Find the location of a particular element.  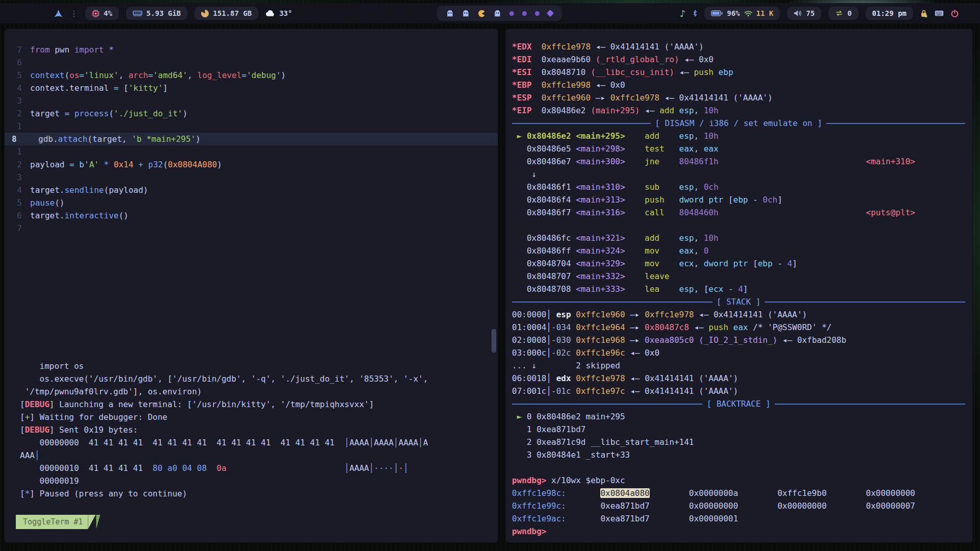

terminal-line: 0x80486e5 <main+298> test eax, eax is located at coordinates (739, 149).